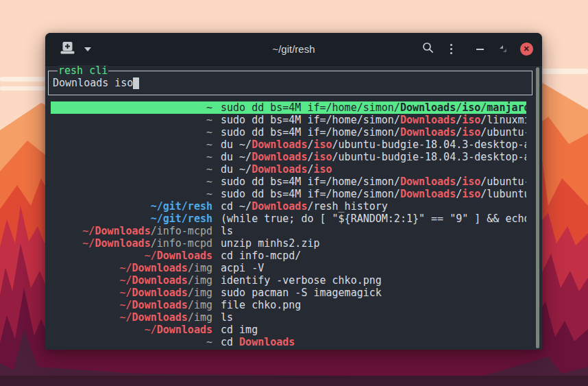 The height and width of the screenshot is (386, 588). What do you see at coordinates (136, 84) in the screenshot?
I see `text-cursor` at bounding box center [136, 84].